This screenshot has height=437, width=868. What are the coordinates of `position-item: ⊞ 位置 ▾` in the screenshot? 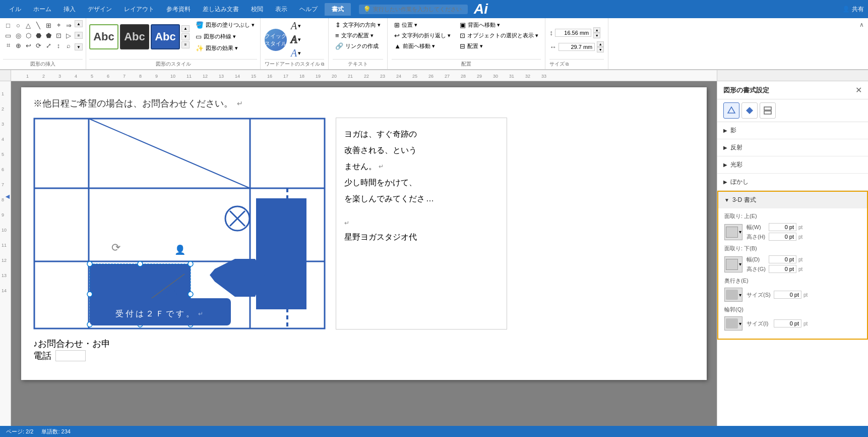 It's located at (422, 25).